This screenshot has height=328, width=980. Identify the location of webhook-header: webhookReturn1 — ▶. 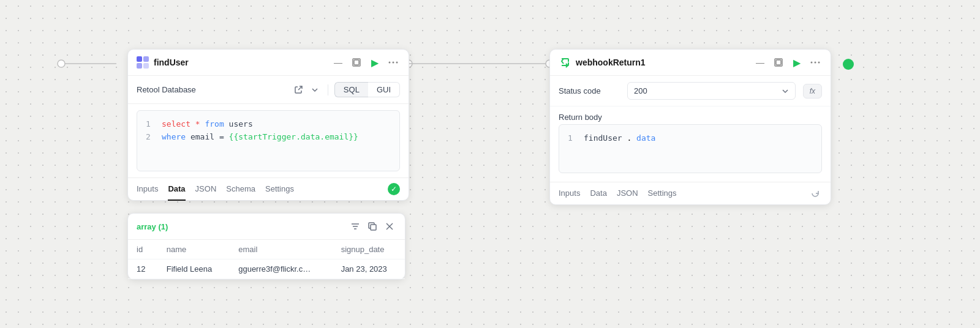
(690, 62).